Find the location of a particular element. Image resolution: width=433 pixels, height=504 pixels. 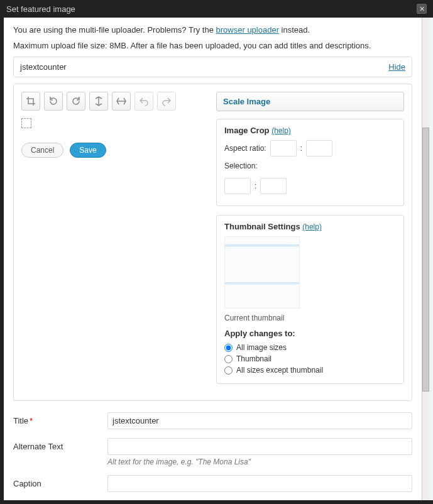

current-thumbnail-label: Current thumbnail is located at coordinates (310, 318).